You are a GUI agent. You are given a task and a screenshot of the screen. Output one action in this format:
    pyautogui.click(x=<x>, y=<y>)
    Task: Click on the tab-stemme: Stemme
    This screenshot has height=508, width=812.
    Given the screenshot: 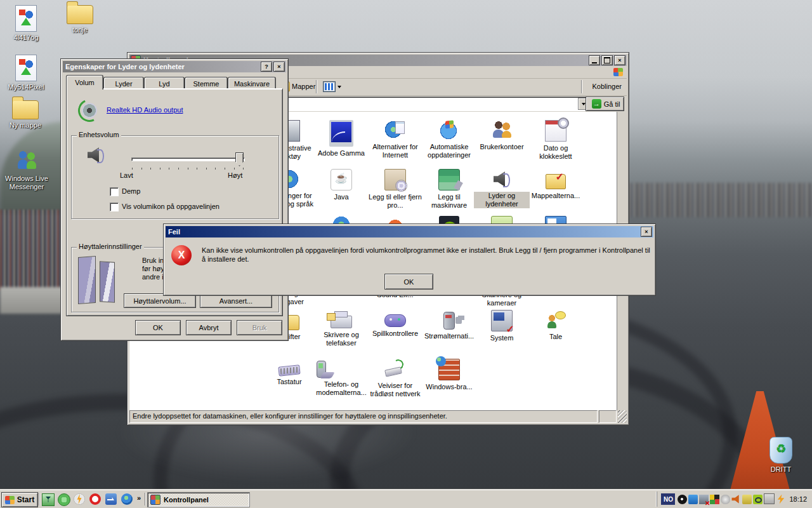 What is the action you would take?
    pyautogui.click(x=206, y=83)
    